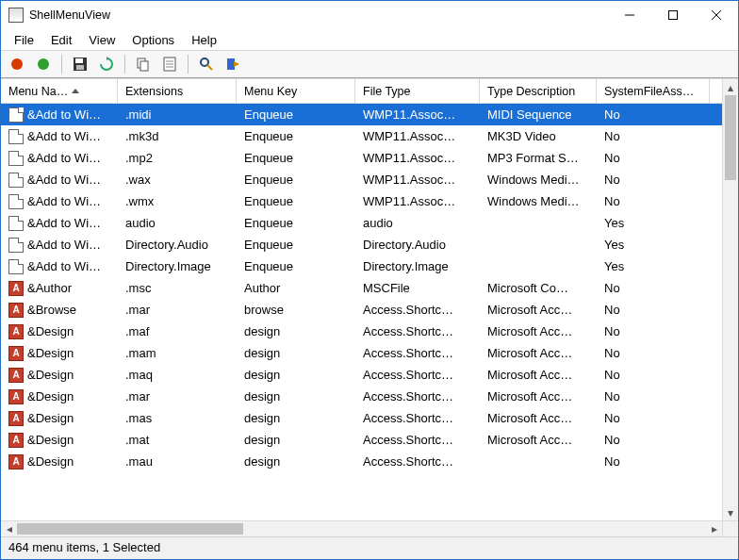 The image size is (739, 560). I want to click on table-cell: Directory.Image, so click(177, 266).